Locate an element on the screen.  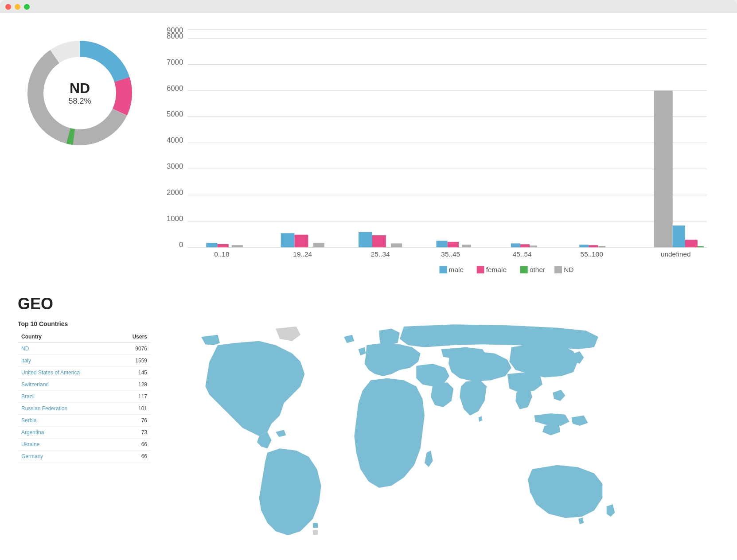
country-cell: Russian Federation is located at coordinates (67, 408).